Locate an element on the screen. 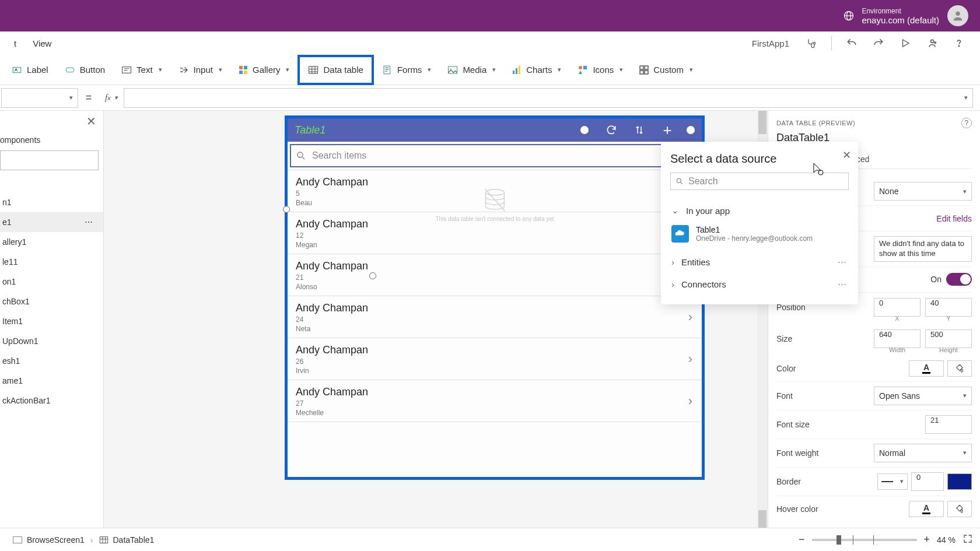 Image resolution: width=980 pixels, height=551 pixels. no-data-text-input: We didn't find any data to show at this … is located at coordinates (923, 249).